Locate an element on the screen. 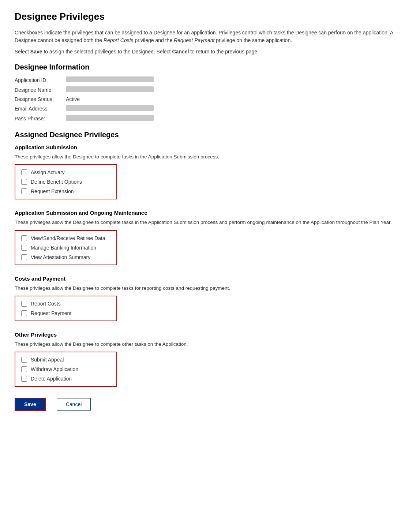 The image size is (416, 532). delete-application-label: Delete Application is located at coordinates (51, 379).